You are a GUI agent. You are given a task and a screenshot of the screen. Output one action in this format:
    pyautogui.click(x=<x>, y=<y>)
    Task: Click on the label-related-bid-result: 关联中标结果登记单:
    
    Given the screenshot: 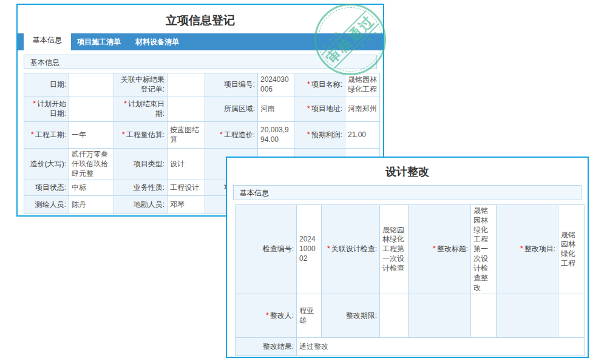 What is the action you would take?
    pyautogui.click(x=141, y=85)
    